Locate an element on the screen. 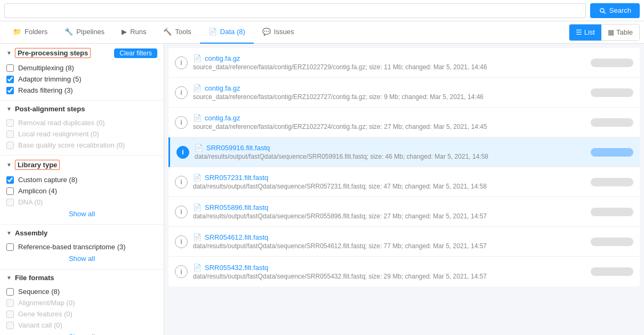 This screenshot has height=335, width=644. file-name-link: 📄 SRR059916.filt.fastq is located at coordinates (390, 148).